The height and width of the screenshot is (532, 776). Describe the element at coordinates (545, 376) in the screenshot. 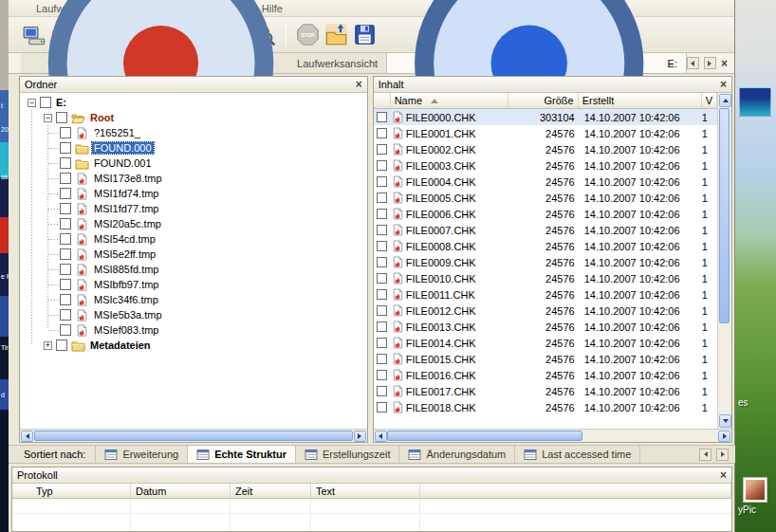

I see `file-row-file0016-chk: FILE0016.CHK2457614.10.2007 10:42:061` at that location.